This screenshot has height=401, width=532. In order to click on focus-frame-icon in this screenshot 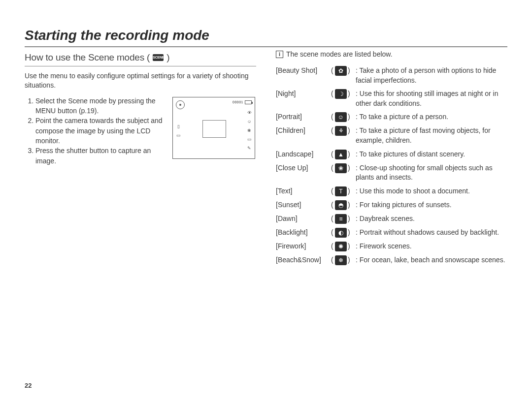, I will do `click(214, 129)`.